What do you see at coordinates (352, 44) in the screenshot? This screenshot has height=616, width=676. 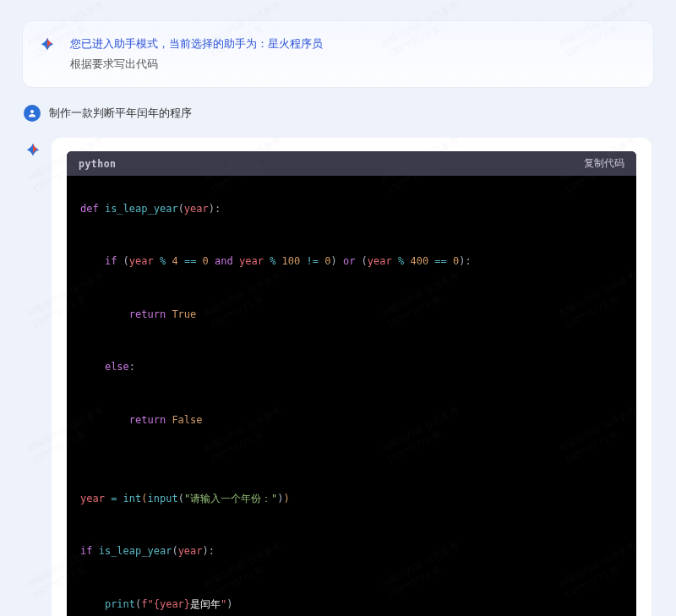 I see `intro-mode-text: 您已进入助手模式，当前选择的助手为：星火程序员` at bounding box center [352, 44].